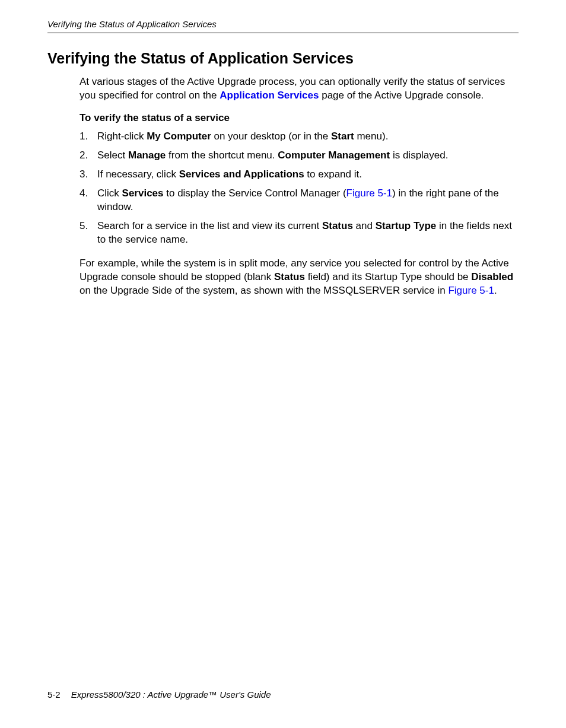 The height and width of the screenshot is (728, 566). I want to click on procedure-list: 1. Right-click My Computer on your deskt…, so click(299, 189).